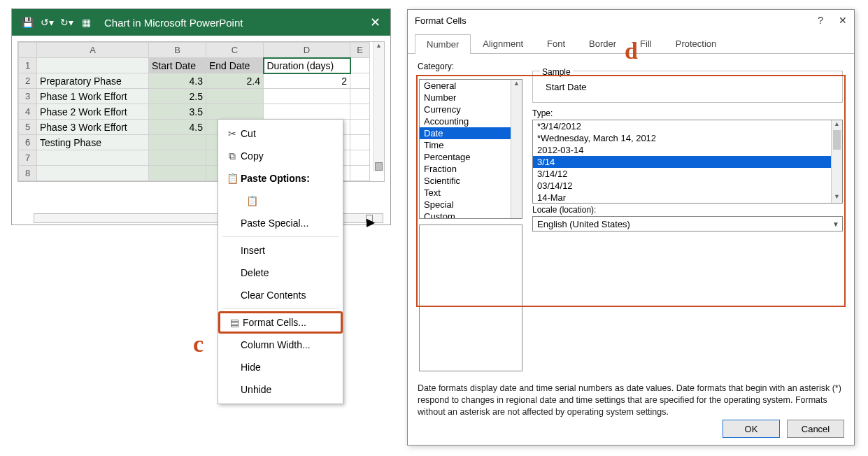 The image size is (868, 456). Describe the element at coordinates (837, 162) in the screenshot. I see `scrollbar: ▲▼` at that location.